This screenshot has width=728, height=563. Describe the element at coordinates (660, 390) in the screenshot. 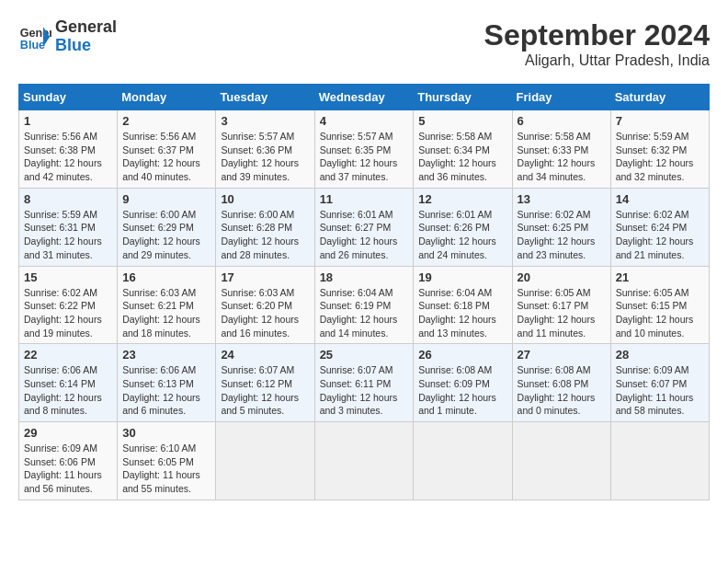

I see `day-info: Sunrise: 6:09 AM Sunset: 6:07 PM Dayligh…` at that location.